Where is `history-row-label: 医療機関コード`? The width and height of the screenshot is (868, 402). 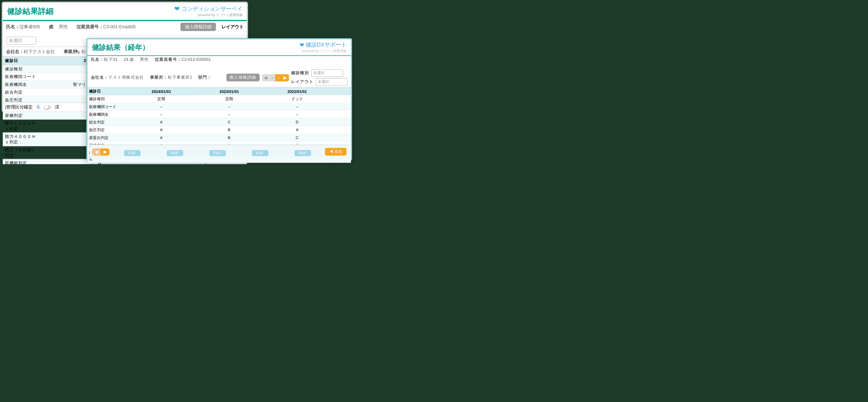
history-row-label: 医療機関コード is located at coordinates (107, 106).